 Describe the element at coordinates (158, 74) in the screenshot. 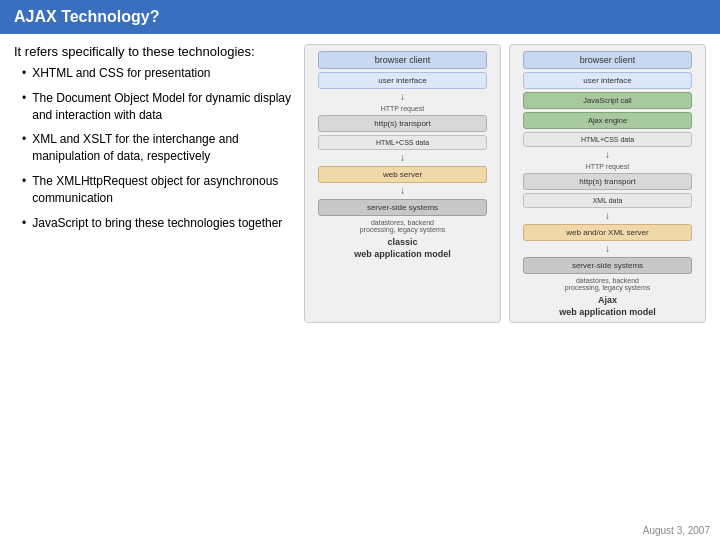

I see `list-item-xhtml: XHTML and CSS for presentation` at that location.